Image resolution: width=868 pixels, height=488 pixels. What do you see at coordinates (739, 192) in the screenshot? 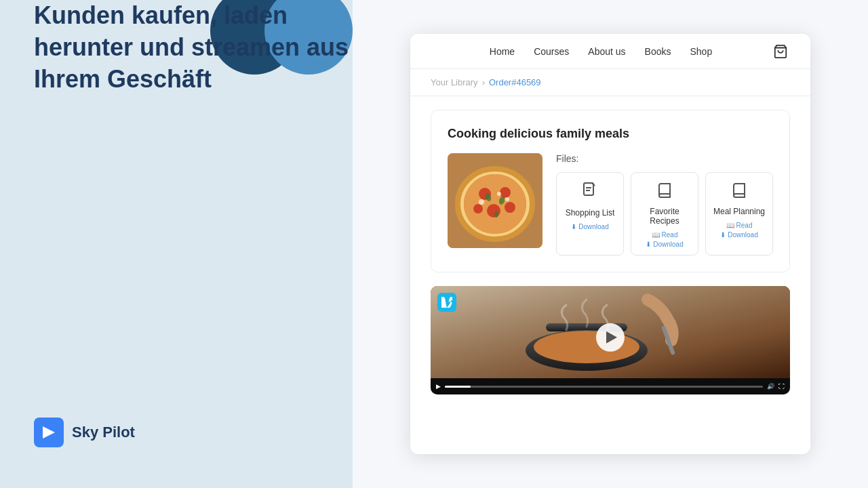
I see `book-icon-meal` at bounding box center [739, 192].